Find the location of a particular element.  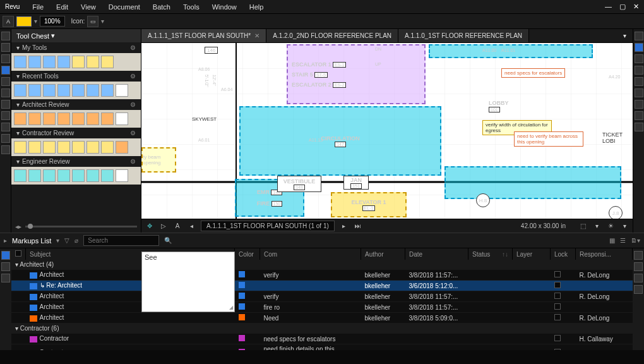

col-date: Date is located at coordinates (437, 254).